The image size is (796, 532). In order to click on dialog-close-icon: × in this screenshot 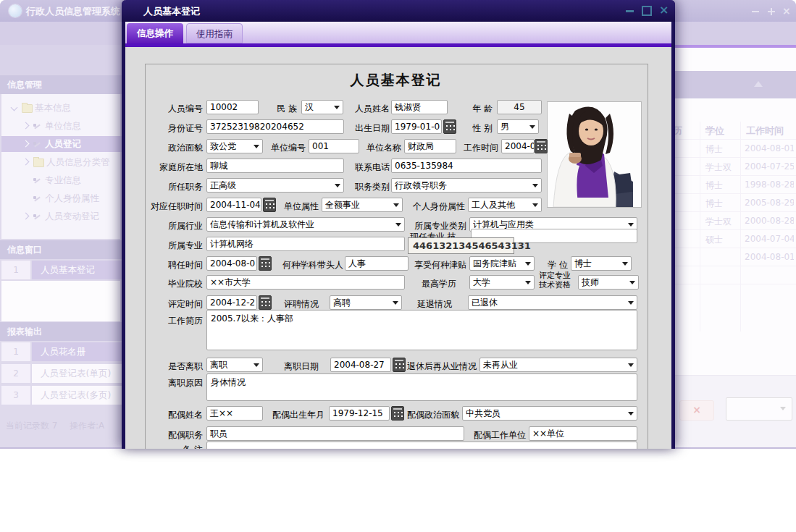, I will do `click(663, 10)`.